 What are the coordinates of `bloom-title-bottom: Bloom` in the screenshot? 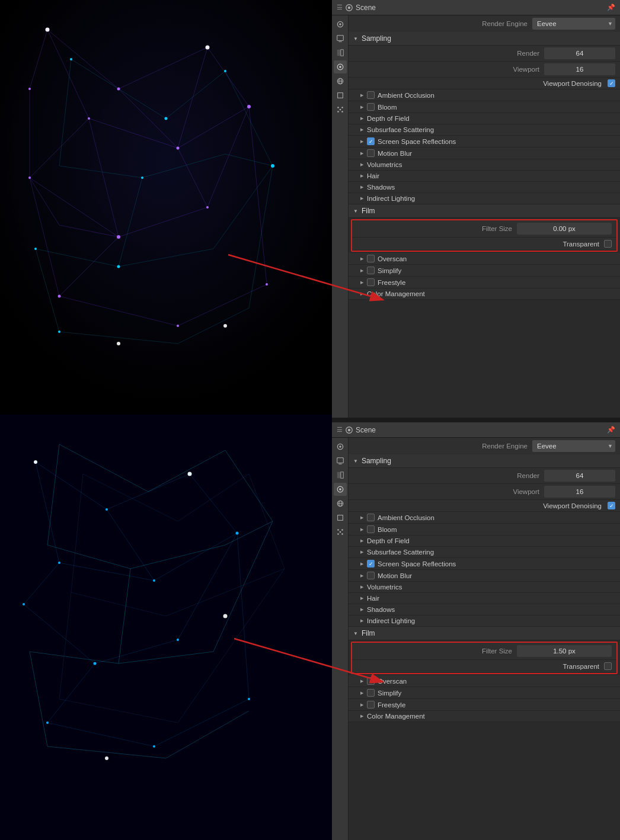 It's located at (388, 530).